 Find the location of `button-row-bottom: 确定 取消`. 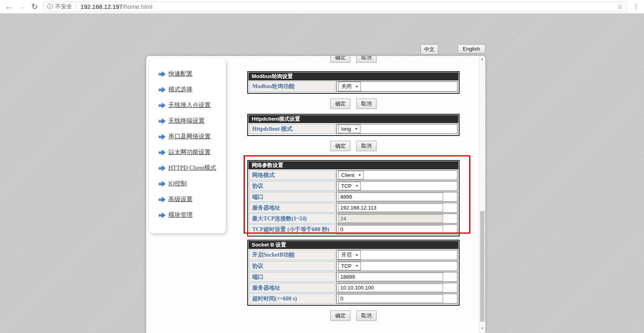

button-row-bottom: 确定 取消 is located at coordinates (354, 316).